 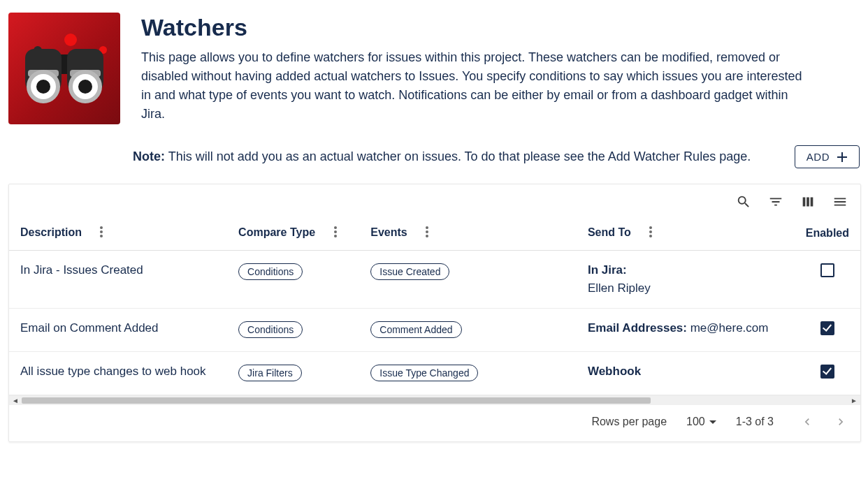 I want to click on cell-description: All issue type changes to web hook, so click(x=118, y=374).